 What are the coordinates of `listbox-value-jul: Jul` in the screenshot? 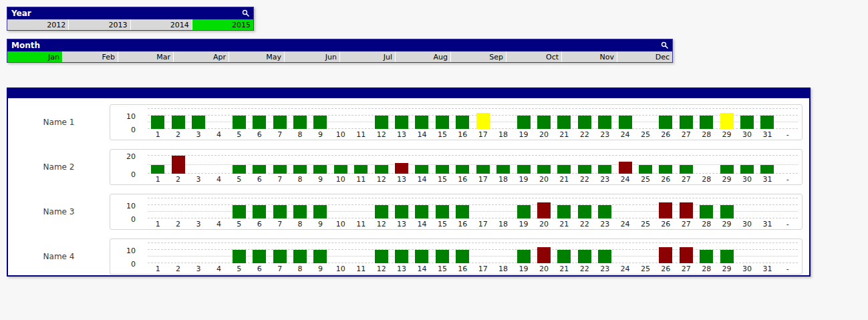 It's located at (368, 57).